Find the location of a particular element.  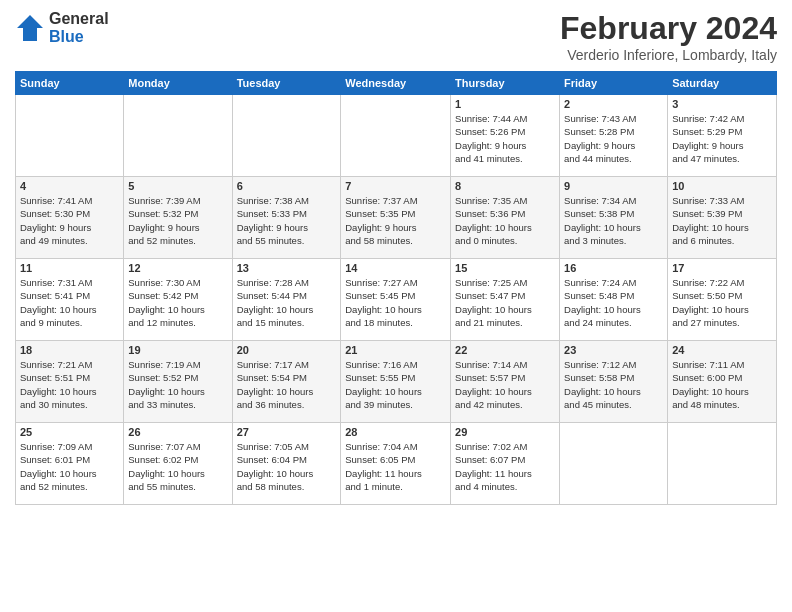

day-cell: 26Sunrise: 7:07 AMSunset: 6:02 PMDayligh… is located at coordinates (178, 464).